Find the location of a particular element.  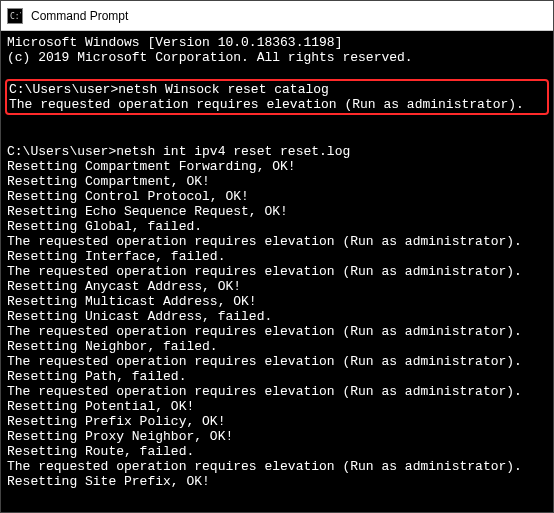

terminal-line: Resetting Potential, OK! is located at coordinates (277, 406).